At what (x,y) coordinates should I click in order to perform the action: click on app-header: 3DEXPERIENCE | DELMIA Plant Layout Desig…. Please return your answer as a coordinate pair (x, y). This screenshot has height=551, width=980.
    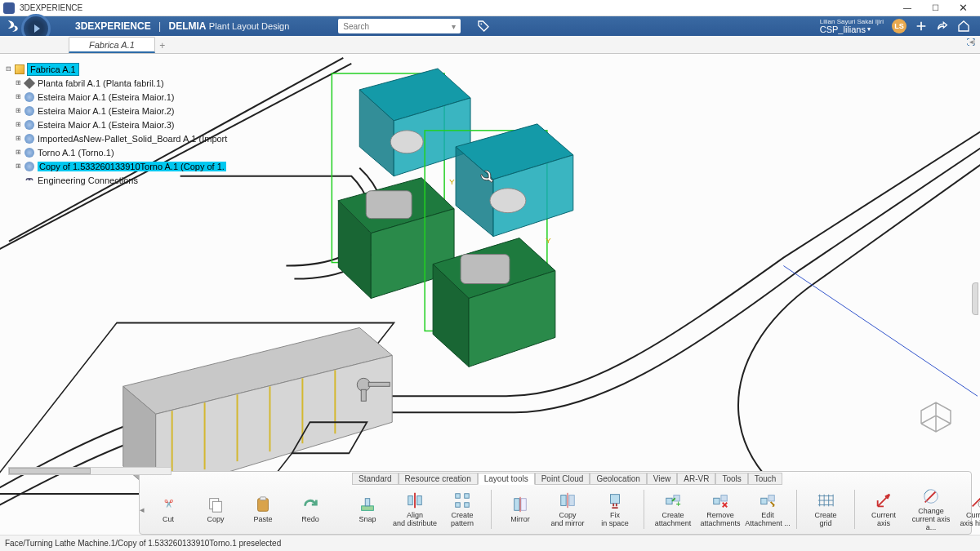
    Looking at the image, I should click on (490, 26).